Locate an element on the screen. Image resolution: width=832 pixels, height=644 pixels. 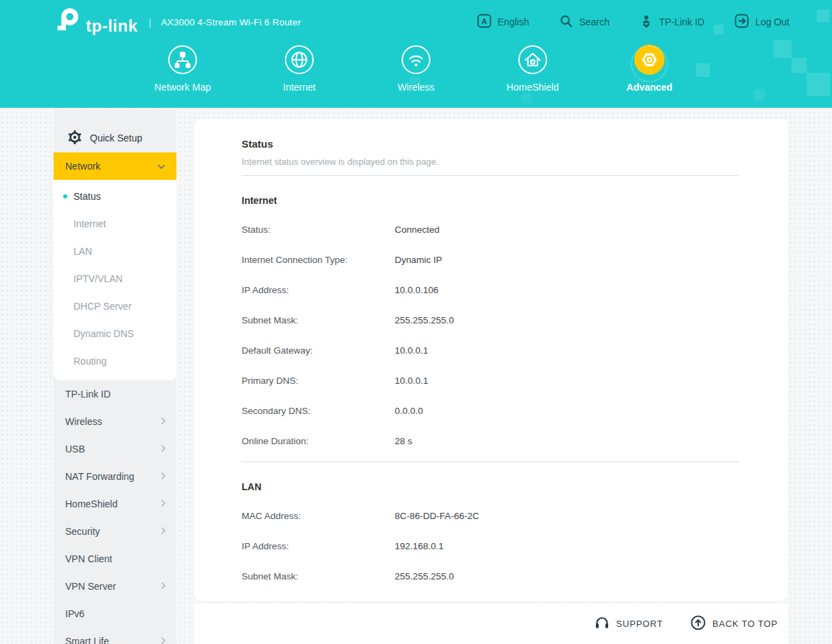
lan-label: LAN is located at coordinates (82, 251).